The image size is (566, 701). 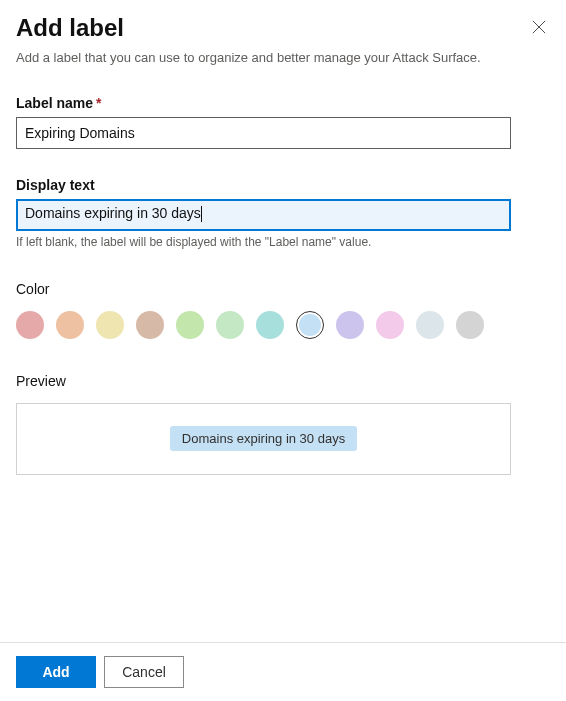 What do you see at coordinates (54, 103) in the screenshot?
I see `label-name-text: Label name` at bounding box center [54, 103].